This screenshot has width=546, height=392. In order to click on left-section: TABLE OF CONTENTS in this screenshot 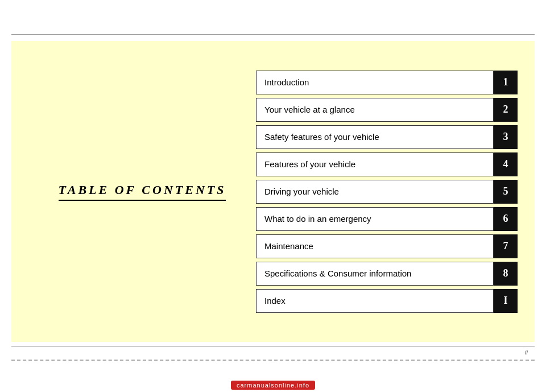, I will do `click(136, 192)`.